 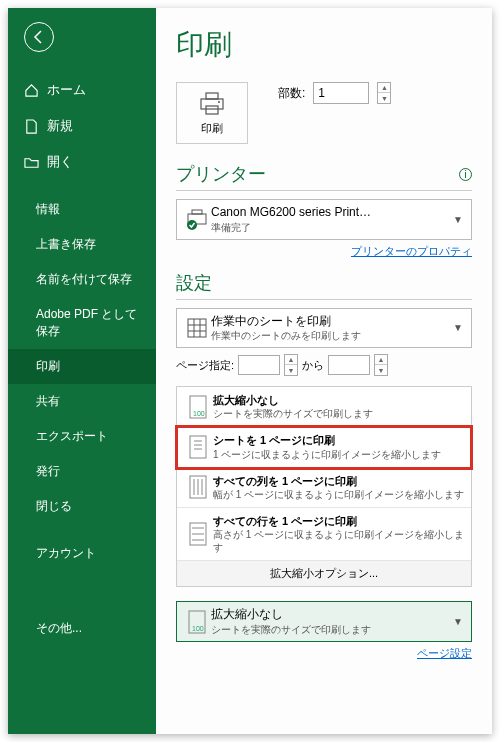 I want to click on printer-section-title: プリンター i, so click(x=324, y=176).